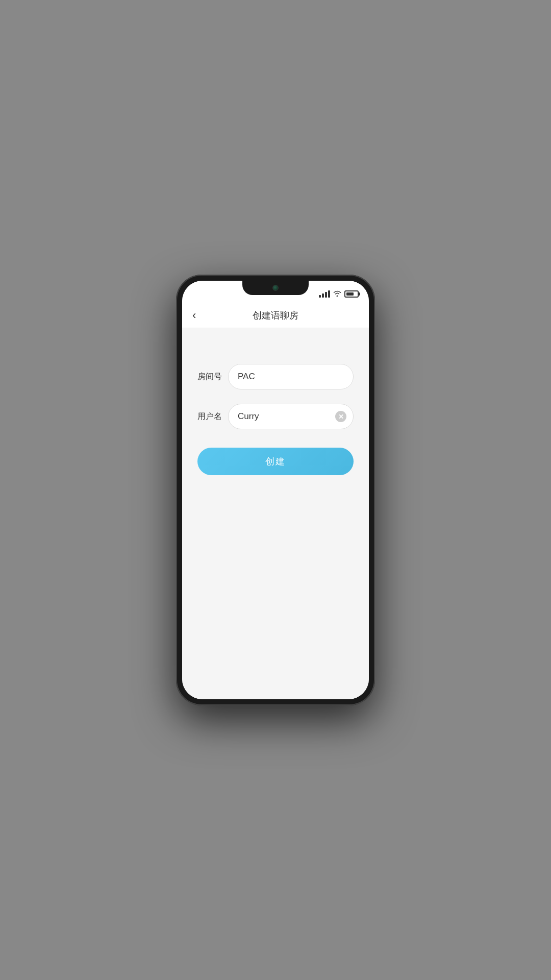 This screenshot has width=551, height=980. What do you see at coordinates (276, 513) in the screenshot?
I see `main-content: 房间号 用户名 ✕ 创建` at bounding box center [276, 513].